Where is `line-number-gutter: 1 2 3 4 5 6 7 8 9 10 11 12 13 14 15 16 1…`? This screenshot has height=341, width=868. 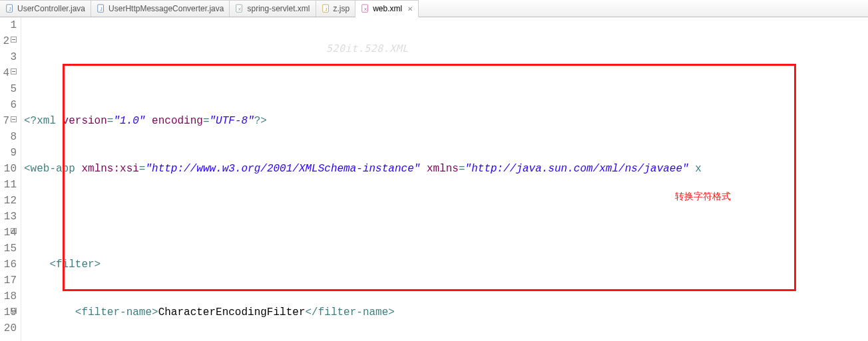 line-number-gutter: 1 2 3 4 5 6 7 8 9 10 11 12 13 14 15 16 1… is located at coordinates (11, 179).